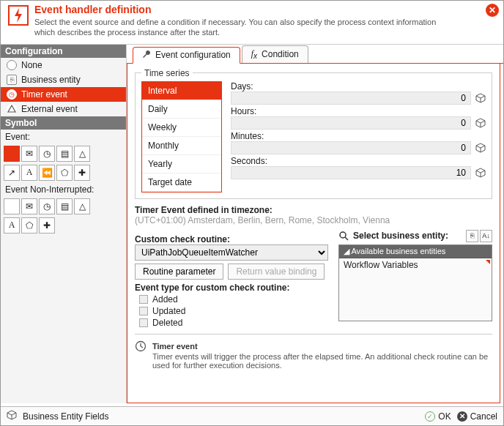  I want to click on ni-symbol-clock-icon: ◷, so click(47, 206).